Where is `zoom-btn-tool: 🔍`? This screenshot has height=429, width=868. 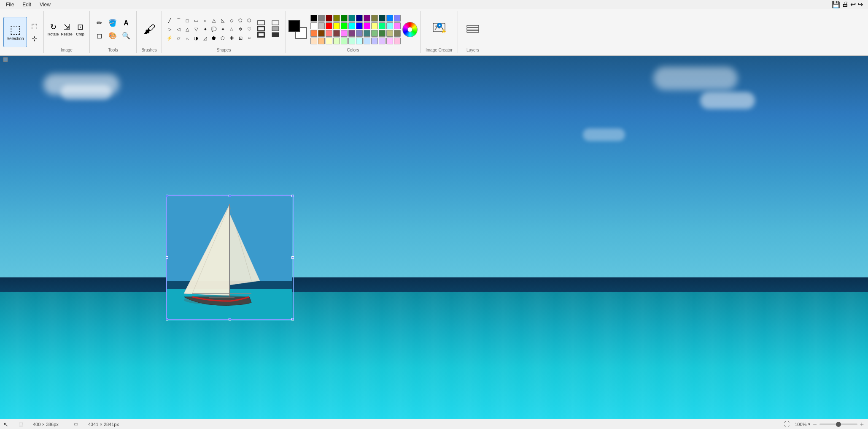
zoom-btn-tool: 🔍 is located at coordinates (126, 36).